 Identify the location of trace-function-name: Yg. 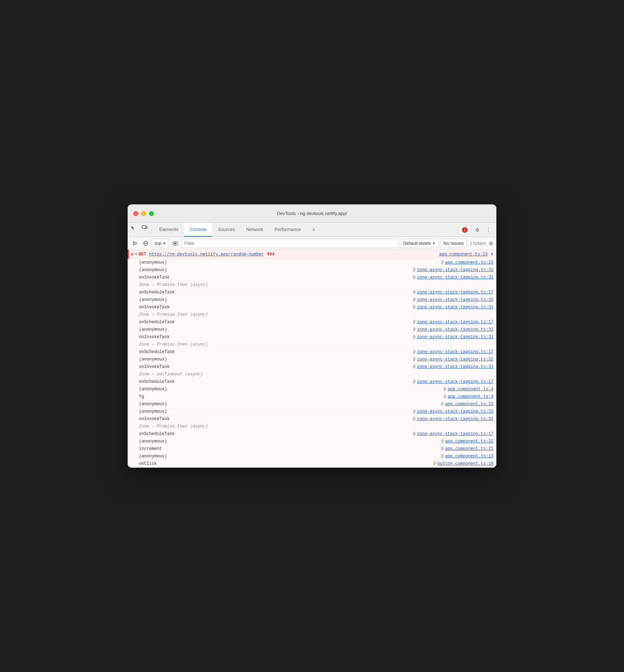
(178, 397).